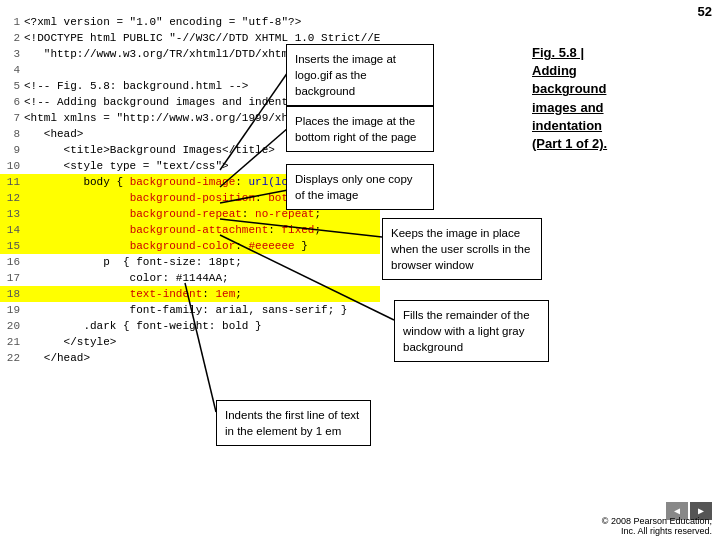 This screenshot has width=720, height=540. What do you see at coordinates (12, 214) in the screenshot?
I see `line-num: 13` at bounding box center [12, 214].